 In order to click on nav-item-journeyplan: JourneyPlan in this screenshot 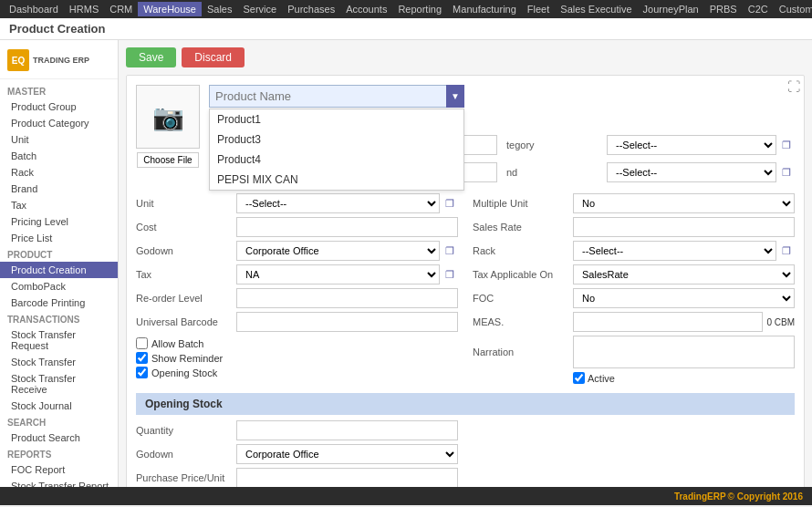, I will do `click(671, 9)`.